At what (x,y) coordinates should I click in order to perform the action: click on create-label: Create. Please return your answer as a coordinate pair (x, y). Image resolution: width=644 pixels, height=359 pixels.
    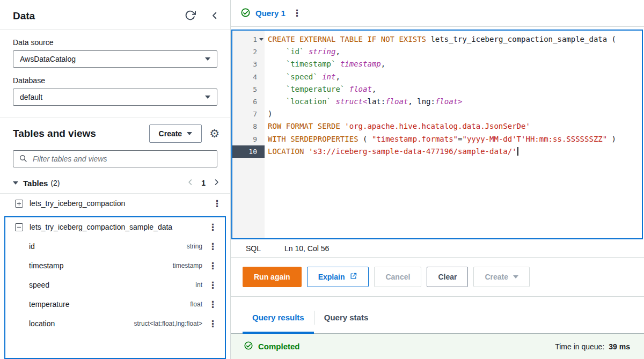
    Looking at the image, I should click on (496, 277).